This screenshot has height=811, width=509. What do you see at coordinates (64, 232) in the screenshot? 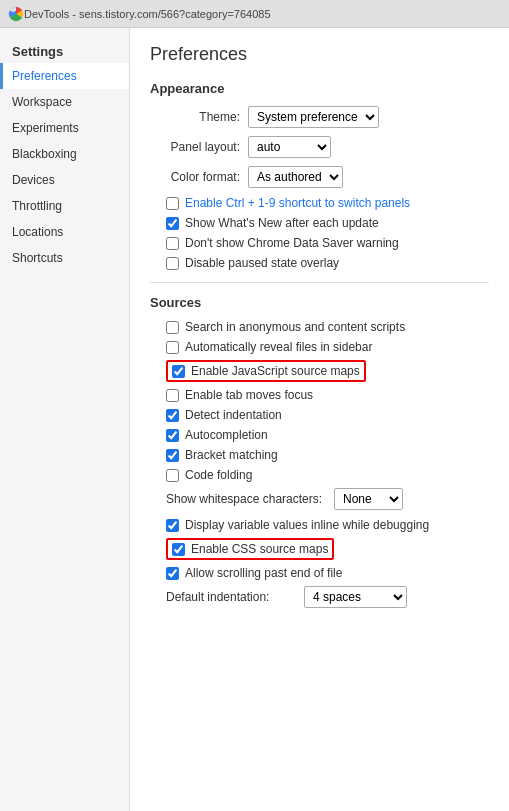
I see `sidebar-item-locations: Locations` at bounding box center [64, 232].